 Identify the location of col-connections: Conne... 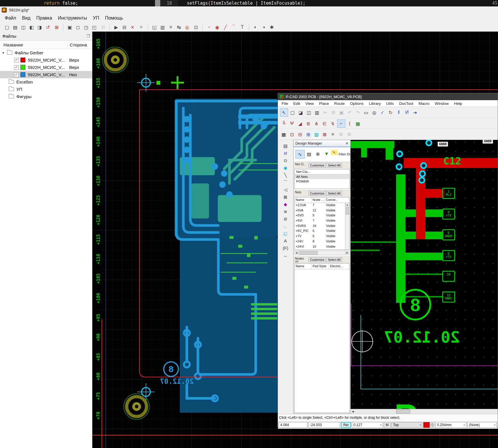
(337, 200).